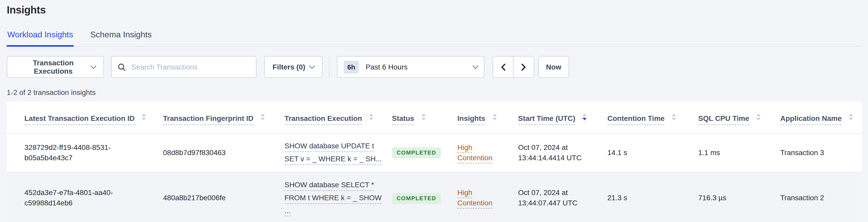 This screenshot has width=868, height=222. What do you see at coordinates (821, 197) in the screenshot?
I see `application-name-cell: Transaction 2` at bounding box center [821, 197].